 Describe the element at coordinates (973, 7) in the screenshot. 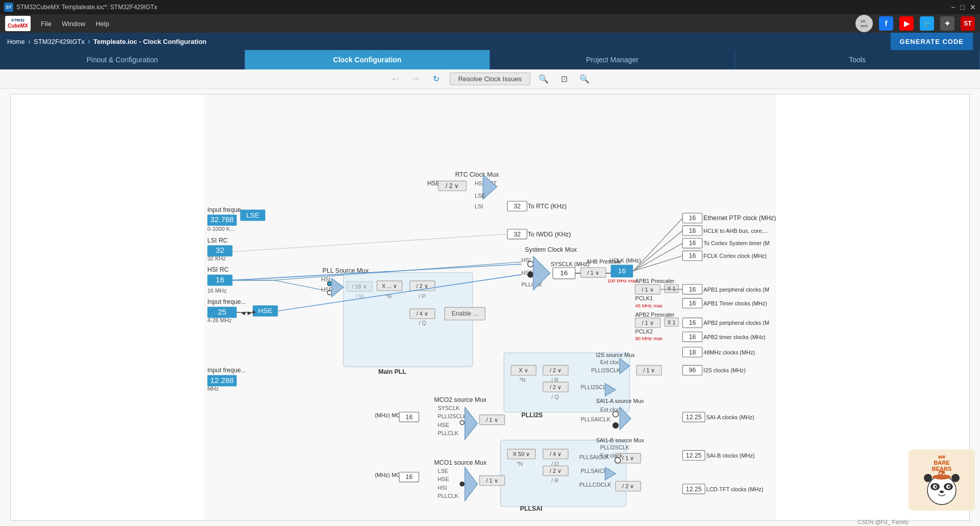

I see `close-btn: ✕` at that location.